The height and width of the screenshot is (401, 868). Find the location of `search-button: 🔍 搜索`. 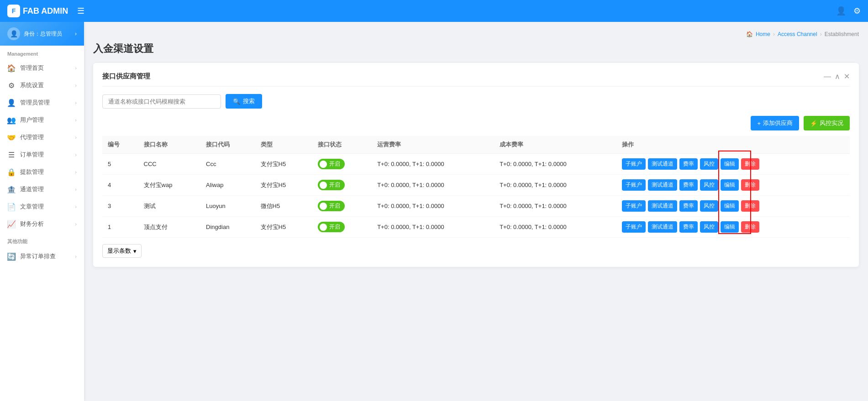

search-button: 🔍 搜索 is located at coordinates (244, 101).